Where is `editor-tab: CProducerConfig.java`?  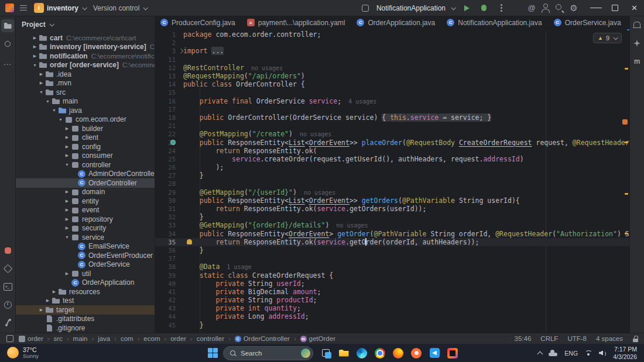
editor-tab: CProducerConfig.java is located at coordinates (198, 23).